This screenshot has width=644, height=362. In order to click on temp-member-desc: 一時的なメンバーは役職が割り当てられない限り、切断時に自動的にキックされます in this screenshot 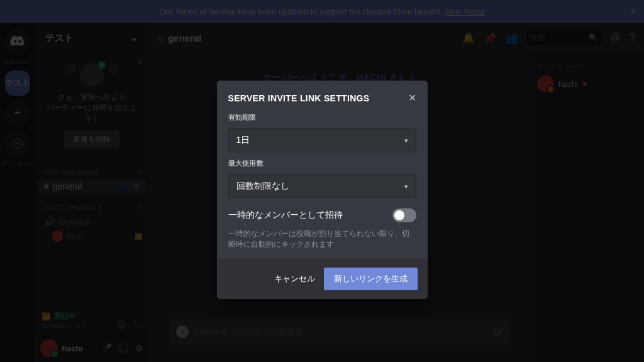, I will do `click(322, 239)`.